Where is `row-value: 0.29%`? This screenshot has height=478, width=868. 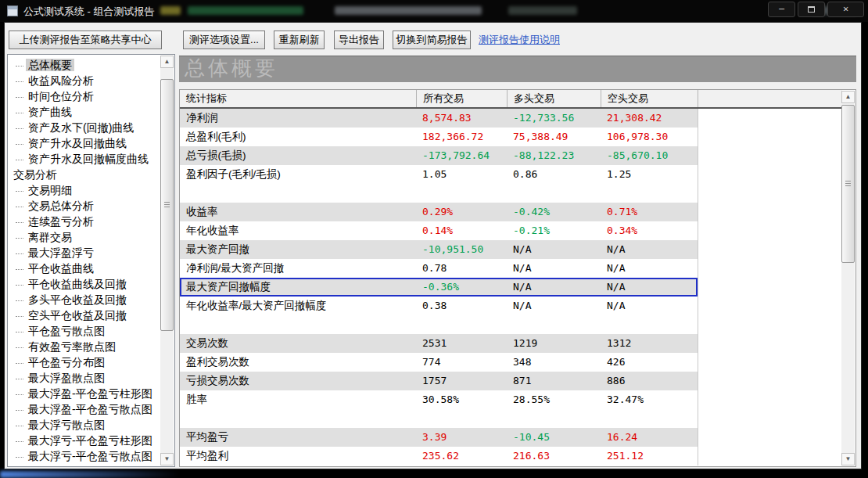 row-value: 0.29% is located at coordinates (461, 212).